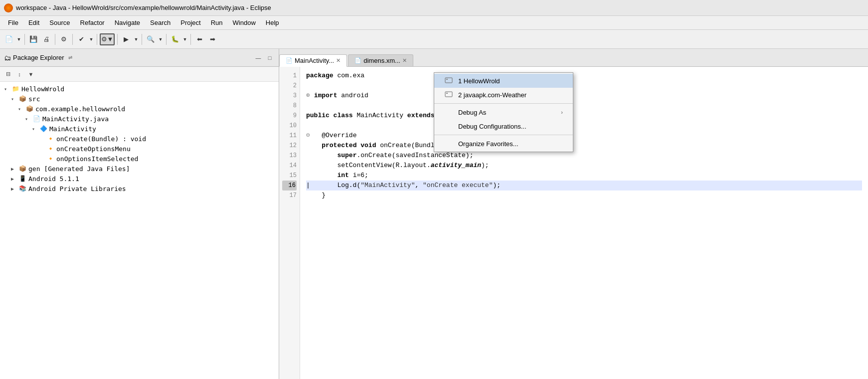 This screenshot has width=868, height=379. What do you see at coordinates (80, 109) in the screenshot?
I see `com-example-label: com.example.hellowwrold` at bounding box center [80, 109].